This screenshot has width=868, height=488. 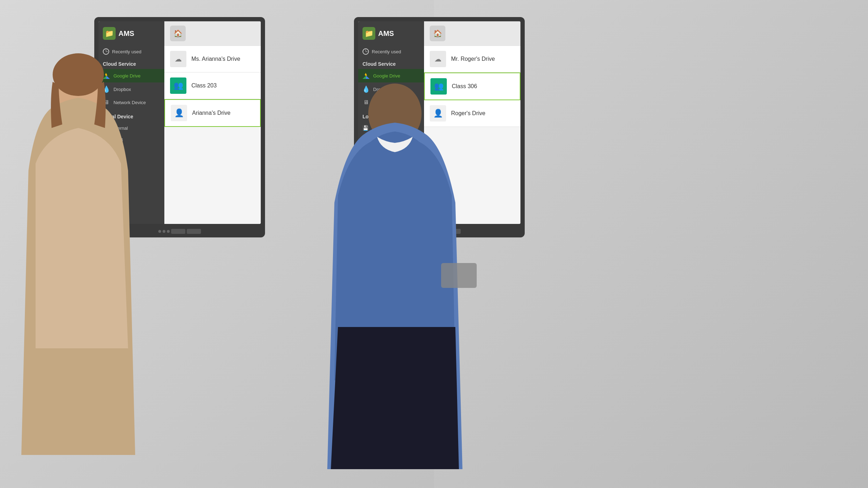 I want to click on monitor-screen-left: 📁 AMS Recently used Cloud Service ▲ Goog…, so click(x=180, y=123).